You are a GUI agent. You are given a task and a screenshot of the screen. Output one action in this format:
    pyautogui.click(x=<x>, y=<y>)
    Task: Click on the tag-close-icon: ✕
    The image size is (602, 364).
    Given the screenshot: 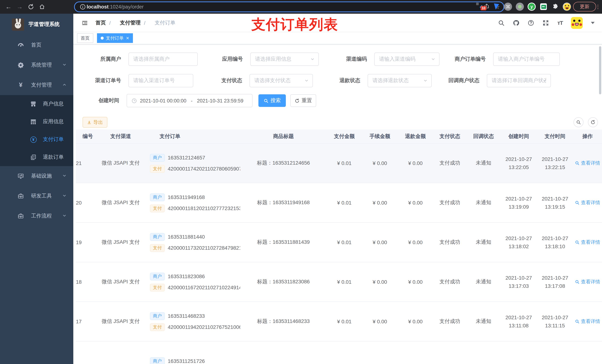 What is the action you would take?
    pyautogui.click(x=128, y=38)
    